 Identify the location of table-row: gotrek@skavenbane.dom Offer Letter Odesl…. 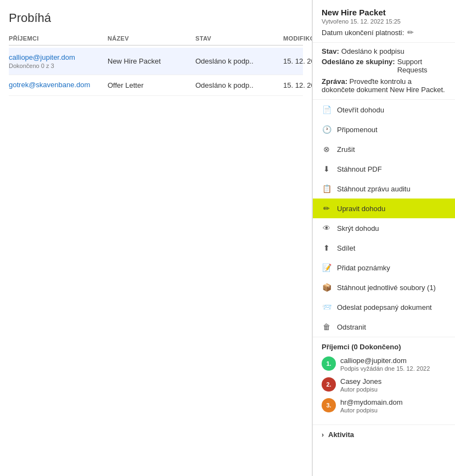
(156, 86).